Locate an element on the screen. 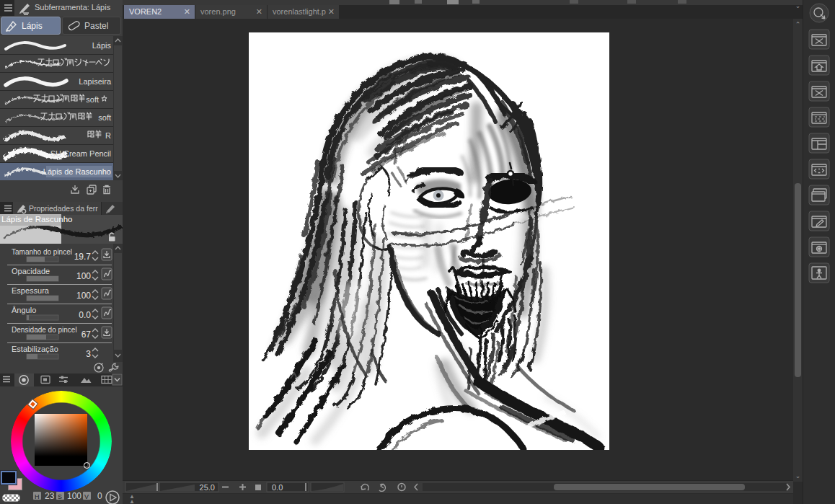 This screenshot has width=835, height=504. svg-text: H is located at coordinates (37, 497).